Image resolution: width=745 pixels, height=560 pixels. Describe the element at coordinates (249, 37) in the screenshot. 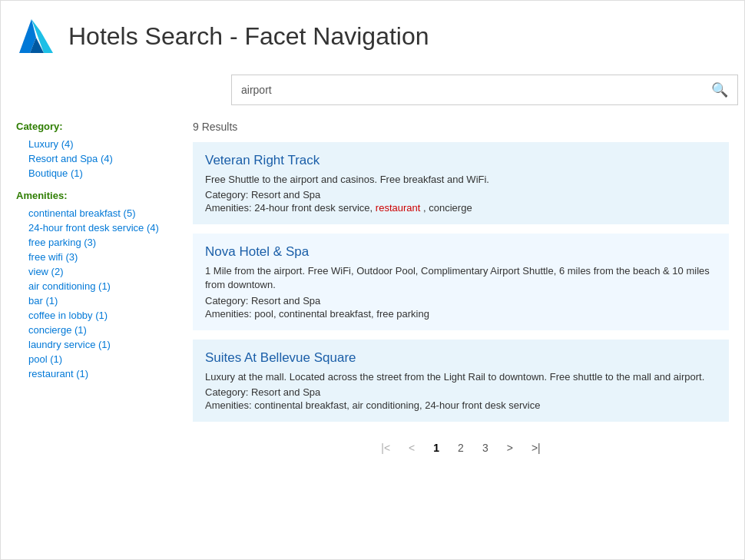

I see `page-title: Hotels Search - Facet Navigation` at that location.